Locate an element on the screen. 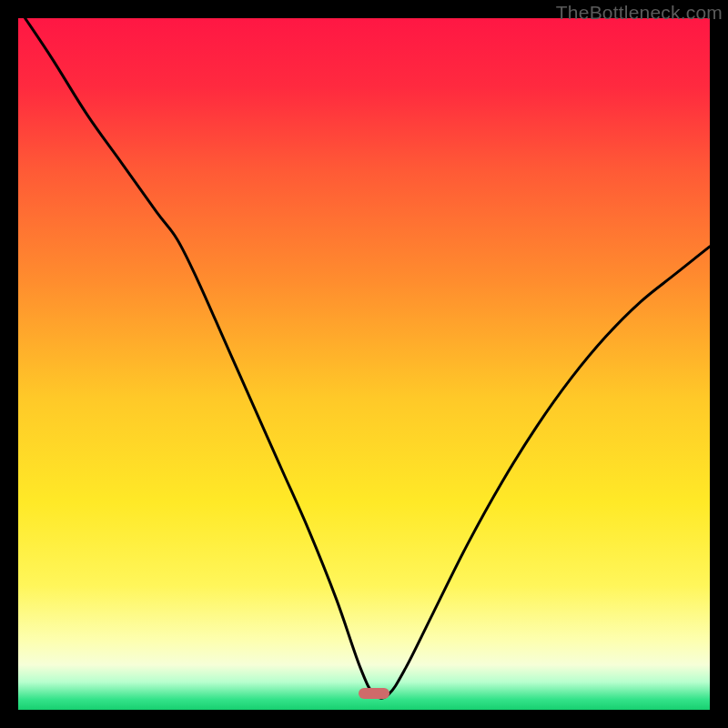 This screenshot has width=728, height=728. optimal-marker is located at coordinates (374, 693).